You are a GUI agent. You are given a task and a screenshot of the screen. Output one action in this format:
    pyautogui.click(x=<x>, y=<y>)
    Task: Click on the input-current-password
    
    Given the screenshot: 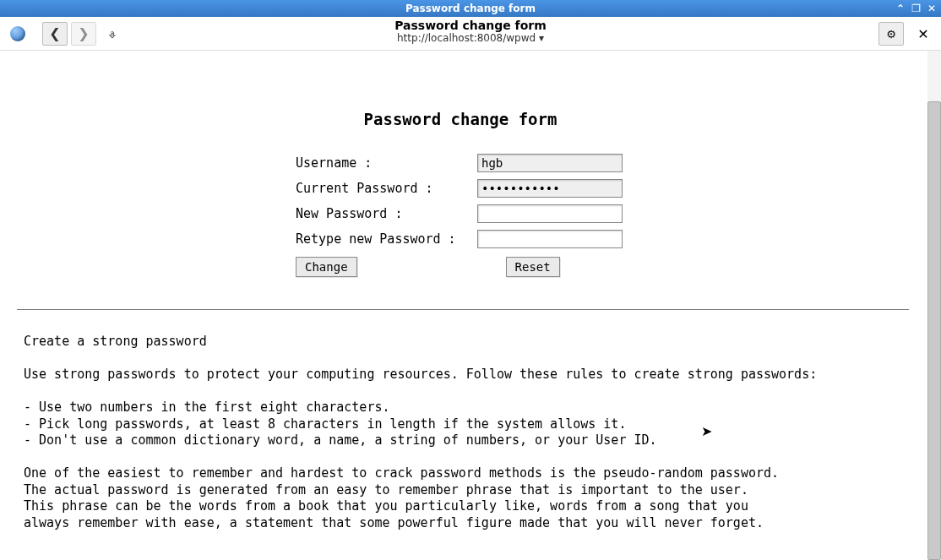 What is the action you would take?
    pyautogui.click(x=550, y=188)
    